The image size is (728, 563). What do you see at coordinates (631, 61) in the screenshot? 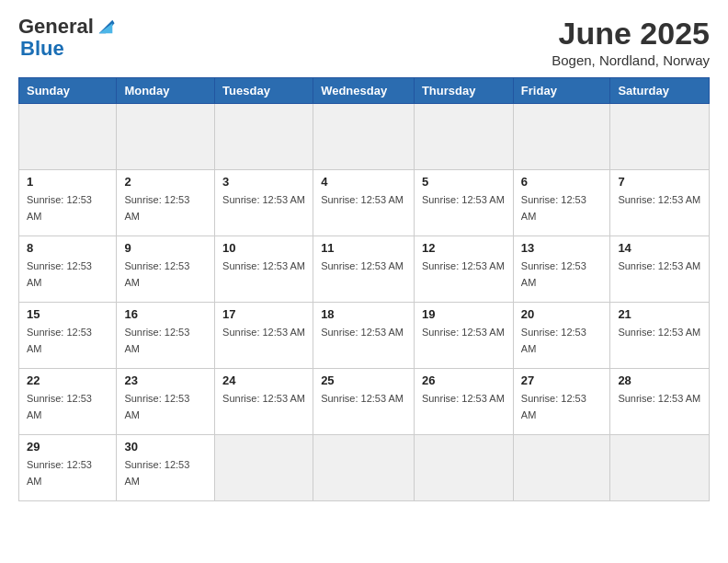
I see `location: Bogen, Nordland, Norway` at bounding box center [631, 61].